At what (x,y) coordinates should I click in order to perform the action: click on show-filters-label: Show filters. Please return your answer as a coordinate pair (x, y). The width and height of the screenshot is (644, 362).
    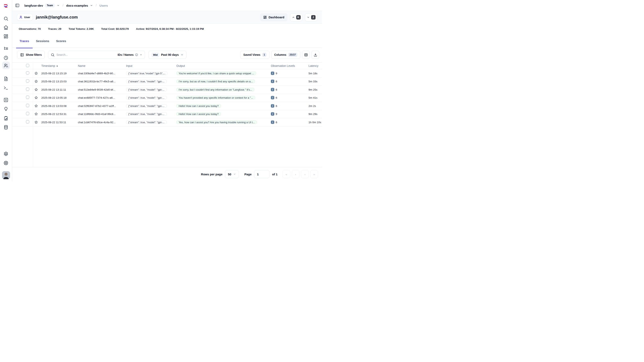
    Looking at the image, I should click on (34, 55).